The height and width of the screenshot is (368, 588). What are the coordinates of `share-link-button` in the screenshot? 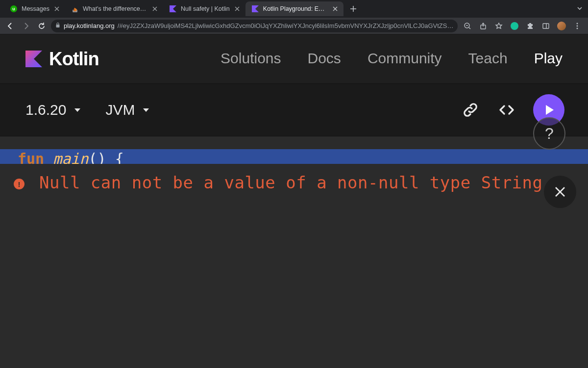 It's located at (470, 110).